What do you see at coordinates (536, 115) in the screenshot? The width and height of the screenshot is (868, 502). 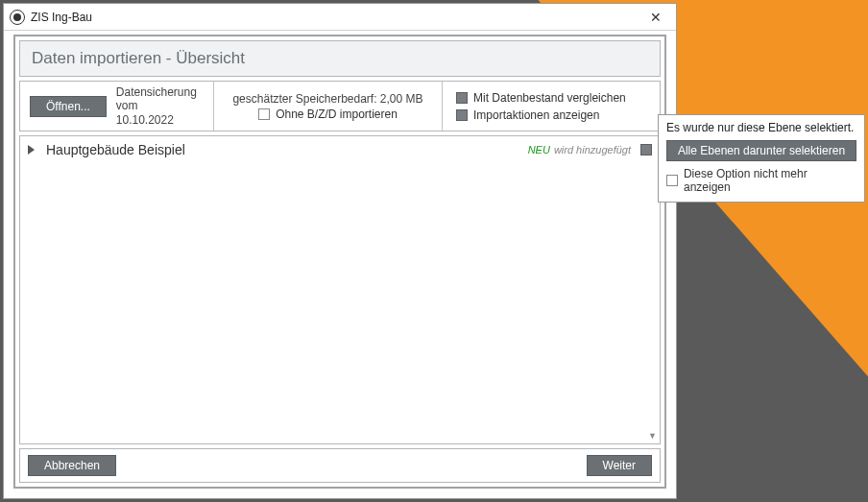 I see `show-actions-label: Importaktionen anzeigen` at bounding box center [536, 115].